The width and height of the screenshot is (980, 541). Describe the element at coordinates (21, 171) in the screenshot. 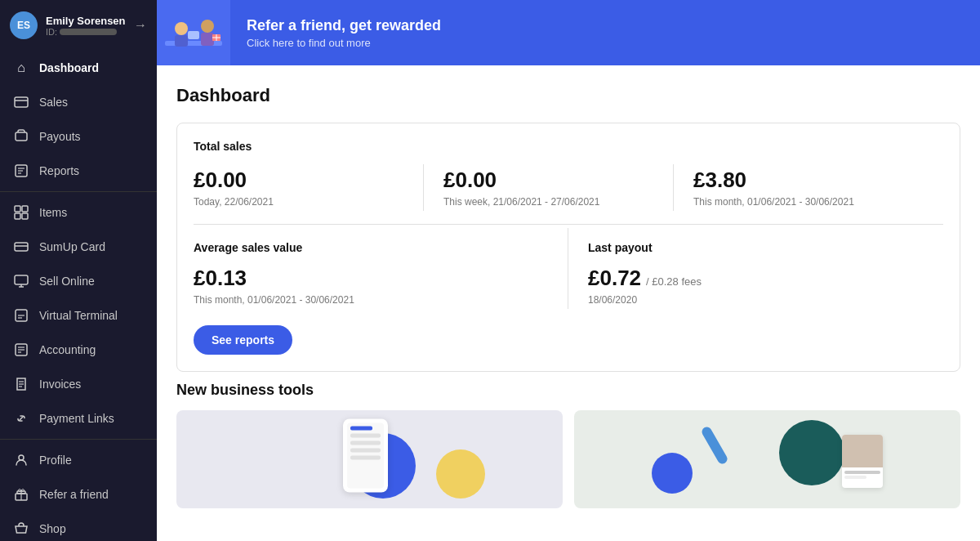

I see `reports-icon` at that location.